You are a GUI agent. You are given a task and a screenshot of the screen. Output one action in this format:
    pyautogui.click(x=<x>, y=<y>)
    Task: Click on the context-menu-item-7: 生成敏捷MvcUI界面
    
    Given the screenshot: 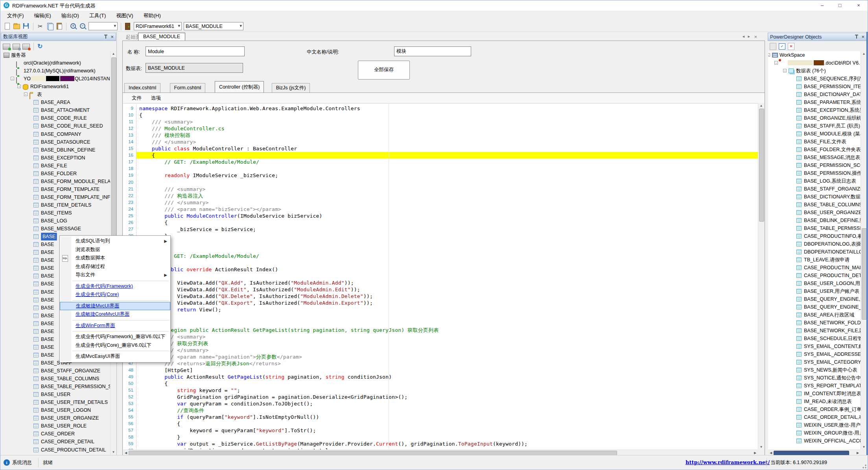 What is the action you would take?
    pyautogui.click(x=115, y=306)
    